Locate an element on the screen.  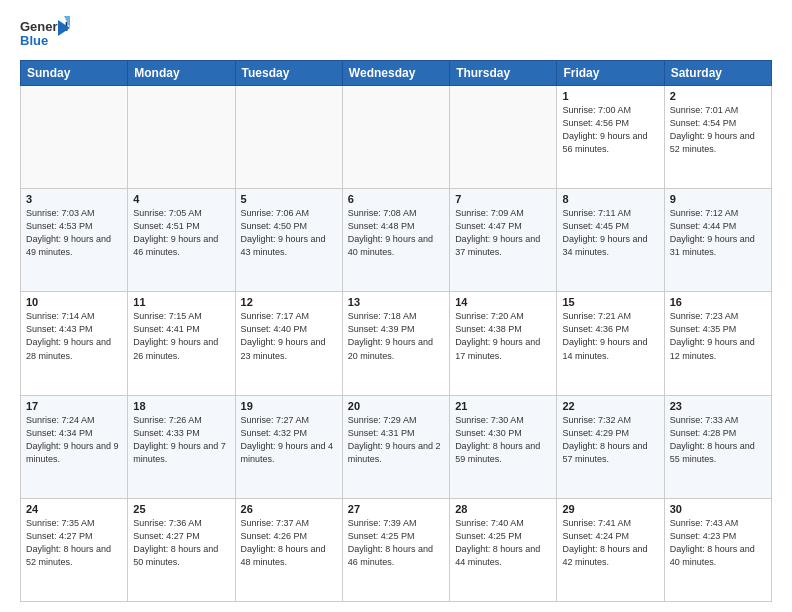
day-info: Sunrise: 7:26 AM Sunset: 4:33 PM Dayligh… is located at coordinates (181, 440).